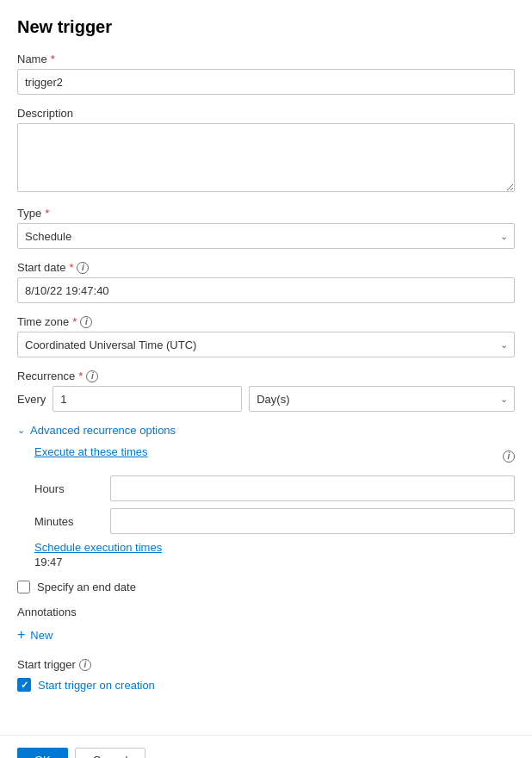  What do you see at coordinates (43, 753) in the screenshot?
I see `ok-button: OK` at bounding box center [43, 753].